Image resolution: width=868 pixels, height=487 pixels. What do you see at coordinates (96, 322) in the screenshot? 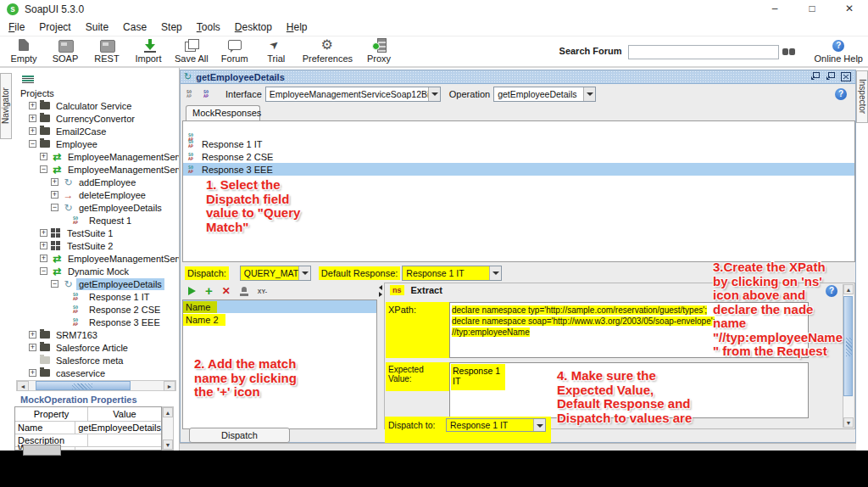
I see `tree-item: SOAPResponse 3 EEE` at bounding box center [96, 322].